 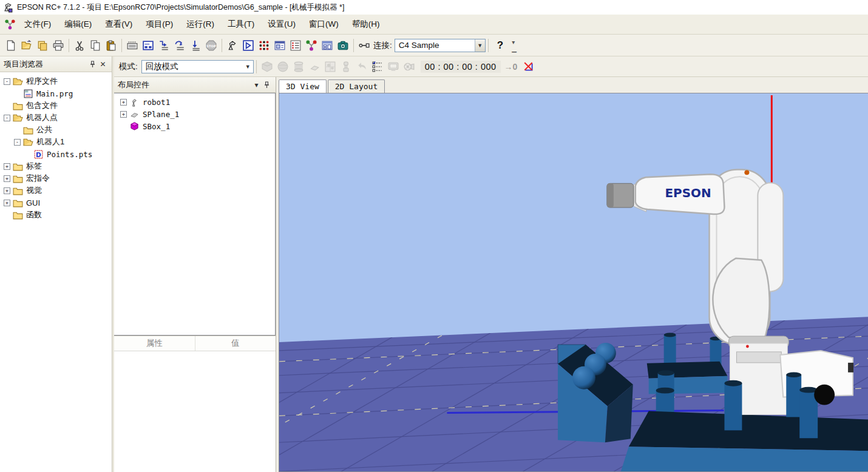 What do you see at coordinates (111, 46) in the screenshot?
I see `paste-icon` at bounding box center [111, 46].